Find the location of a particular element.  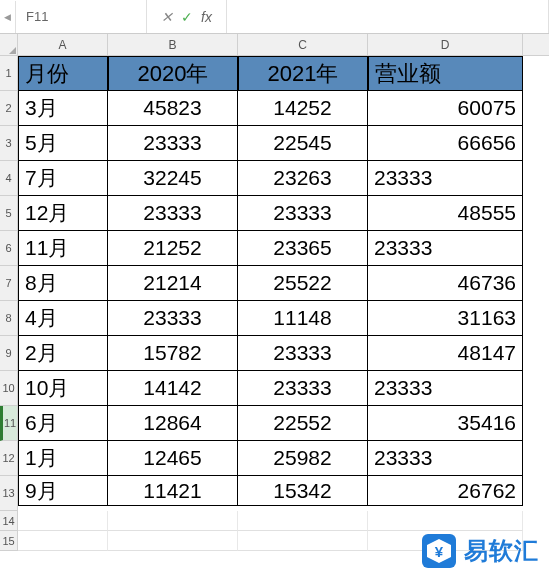

cell: 48555 is located at coordinates (446, 214).